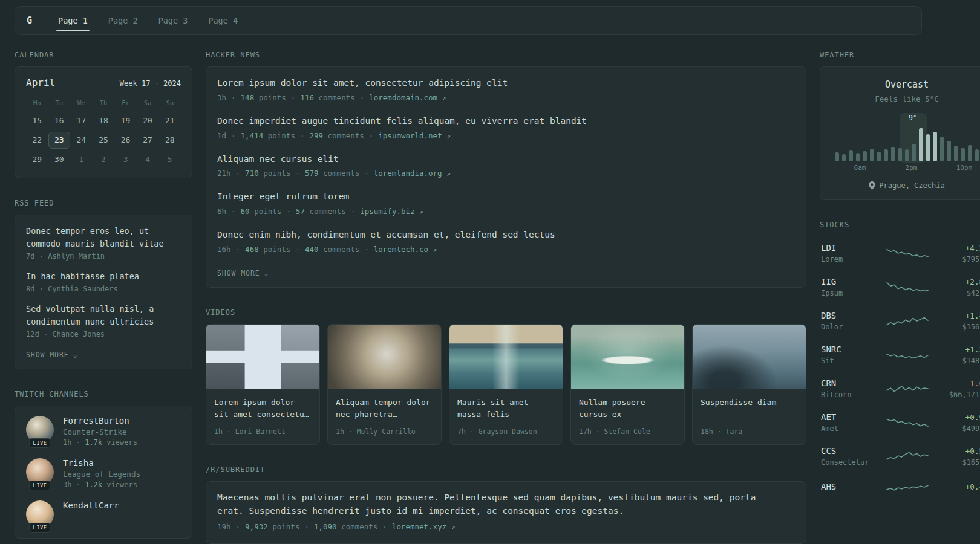 Image resolution: width=980 pixels, height=544 pixels. Describe the element at coordinates (900, 287) in the screenshot. I see `stock-row: IIG Ipsum +2.84% $42.04` at that location.